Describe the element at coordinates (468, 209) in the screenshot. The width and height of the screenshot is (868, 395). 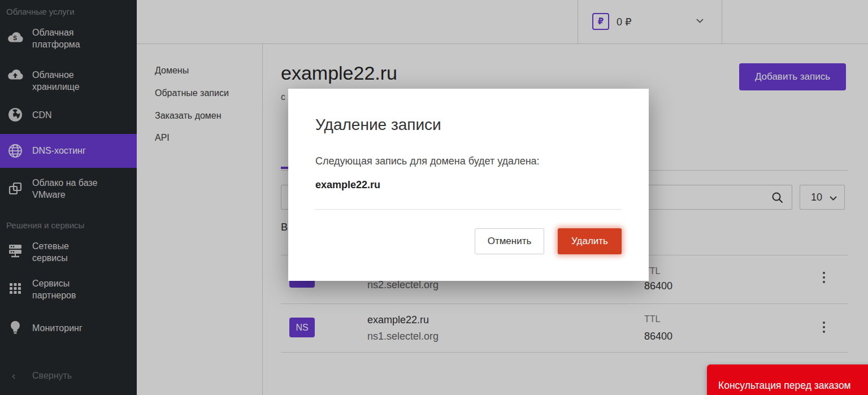
I see `modal-divider` at that location.